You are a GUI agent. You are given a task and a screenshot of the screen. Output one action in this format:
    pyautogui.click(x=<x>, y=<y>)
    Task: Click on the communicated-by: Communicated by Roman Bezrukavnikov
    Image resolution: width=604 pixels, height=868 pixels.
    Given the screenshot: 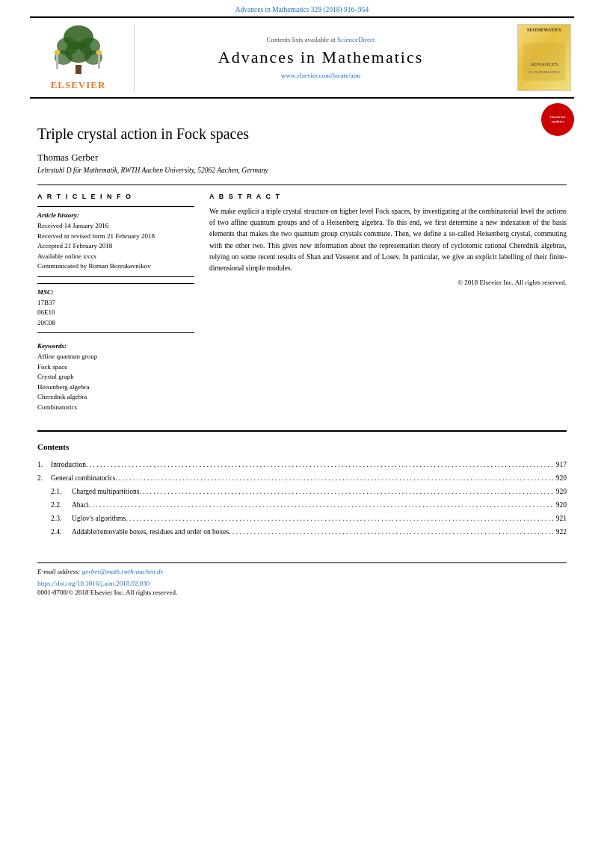 What is the action you would take?
    pyautogui.click(x=116, y=267)
    